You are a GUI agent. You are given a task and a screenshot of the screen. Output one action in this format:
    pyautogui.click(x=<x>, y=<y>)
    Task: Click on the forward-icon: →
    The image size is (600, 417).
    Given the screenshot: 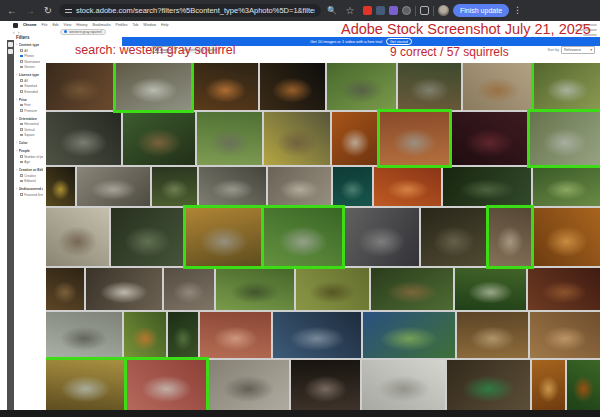 What is the action you would take?
    pyautogui.click(x=30, y=11)
    